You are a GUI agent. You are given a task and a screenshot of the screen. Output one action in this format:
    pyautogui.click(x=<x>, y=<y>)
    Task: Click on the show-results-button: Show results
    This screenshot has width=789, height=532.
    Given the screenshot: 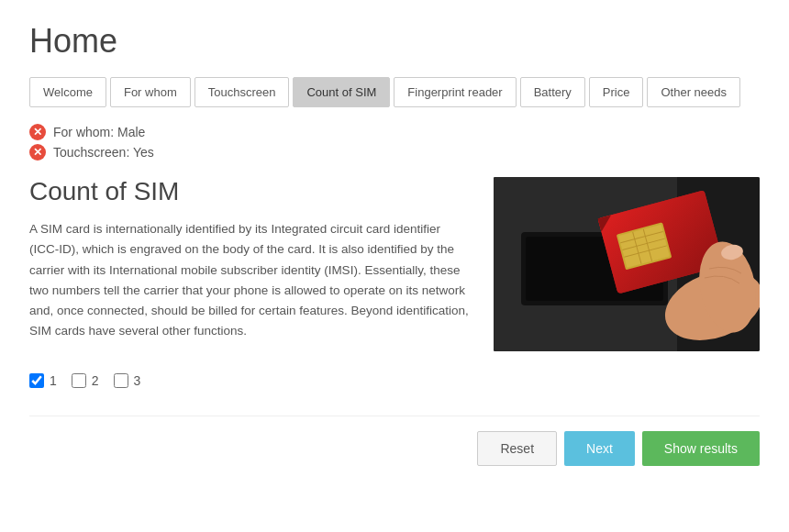 What is the action you would take?
    pyautogui.click(x=701, y=449)
    